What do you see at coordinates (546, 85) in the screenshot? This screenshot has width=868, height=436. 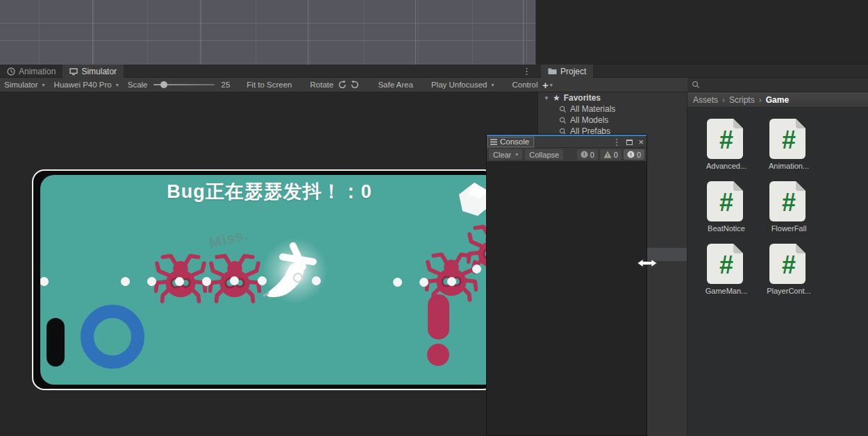 I see `create-asset-button: +` at bounding box center [546, 85].